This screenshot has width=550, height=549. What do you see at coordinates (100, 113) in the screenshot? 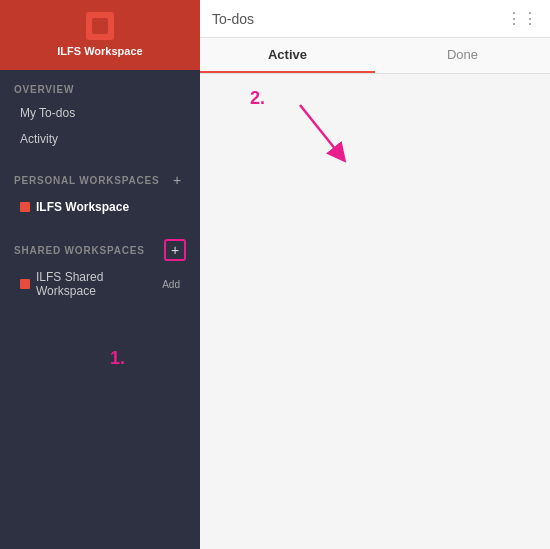
I see `sidebar-item-my-todos: My To-dos` at bounding box center [100, 113].